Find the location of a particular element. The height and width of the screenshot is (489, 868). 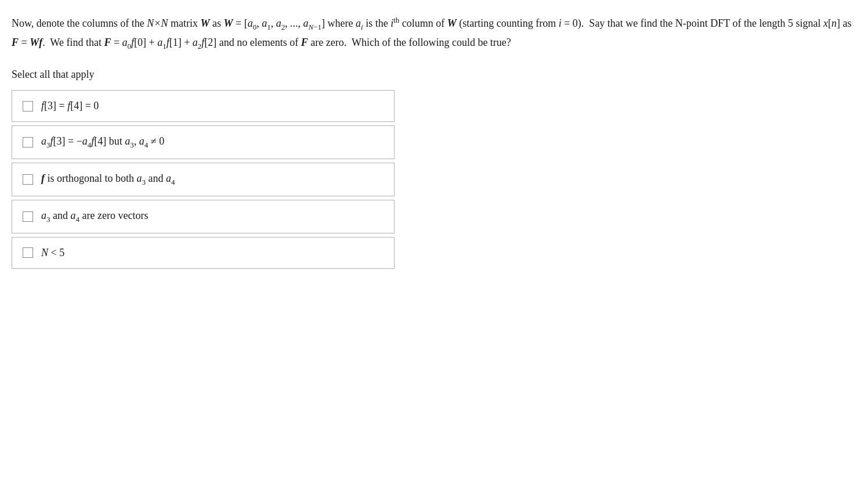

option-5: N < 5 is located at coordinates (203, 253).